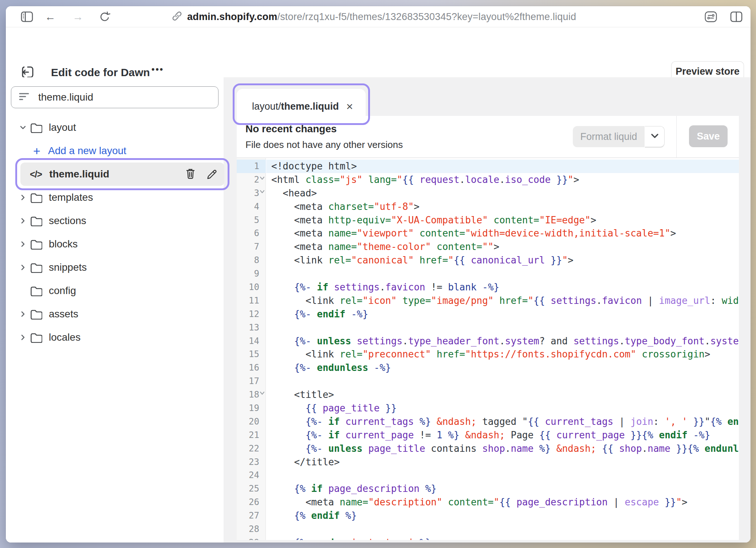 The width and height of the screenshot is (756, 548). What do you see at coordinates (248, 328) in the screenshot?
I see `line-number: 13` at bounding box center [248, 328].